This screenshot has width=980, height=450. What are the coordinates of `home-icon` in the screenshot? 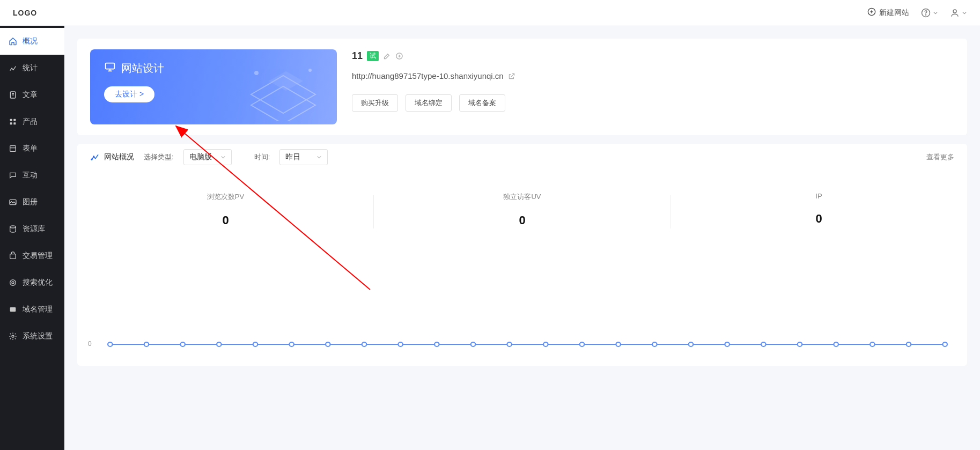 It's located at (13, 41).